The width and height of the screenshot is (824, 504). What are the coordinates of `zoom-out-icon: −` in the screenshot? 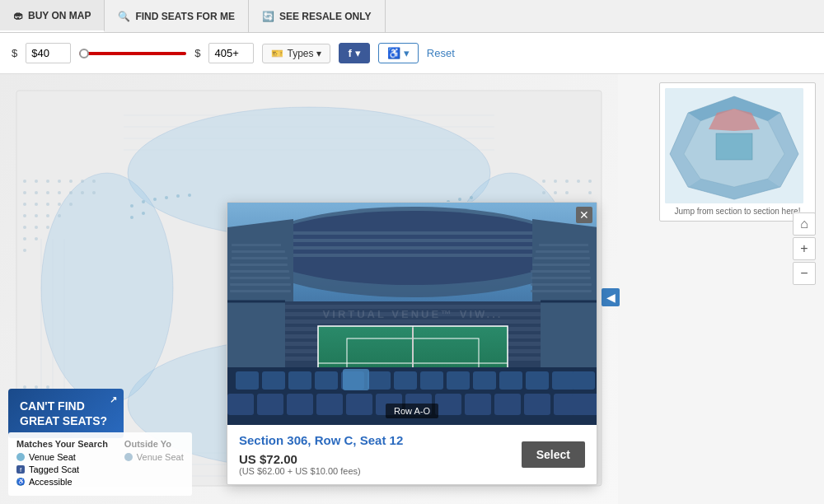 It's located at (804, 273).